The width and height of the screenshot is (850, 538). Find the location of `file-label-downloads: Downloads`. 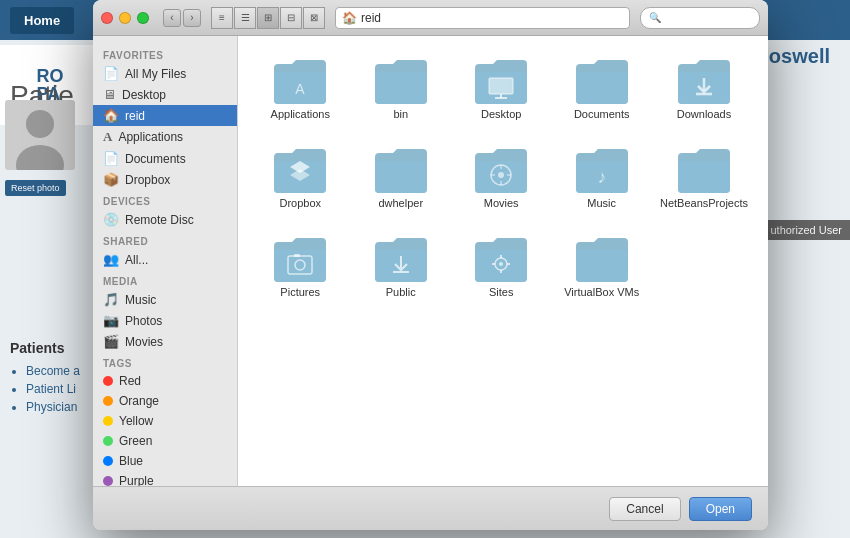

file-label-downloads: Downloads is located at coordinates (704, 114).